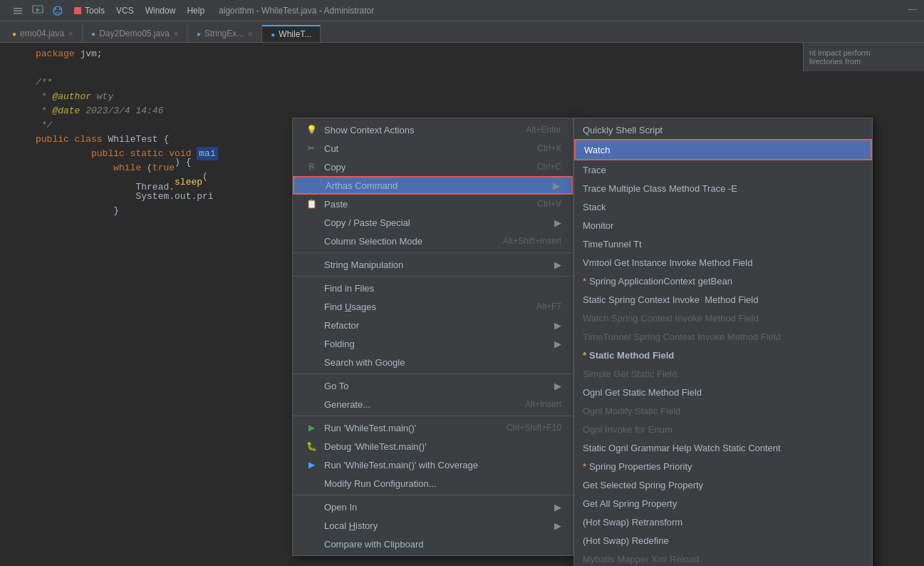 The height and width of the screenshot is (566, 924). Describe the element at coordinates (723, 262) in the screenshot. I see `arthas-vmtool: Vmtool Get Instance Invoke Method Field` at that location.